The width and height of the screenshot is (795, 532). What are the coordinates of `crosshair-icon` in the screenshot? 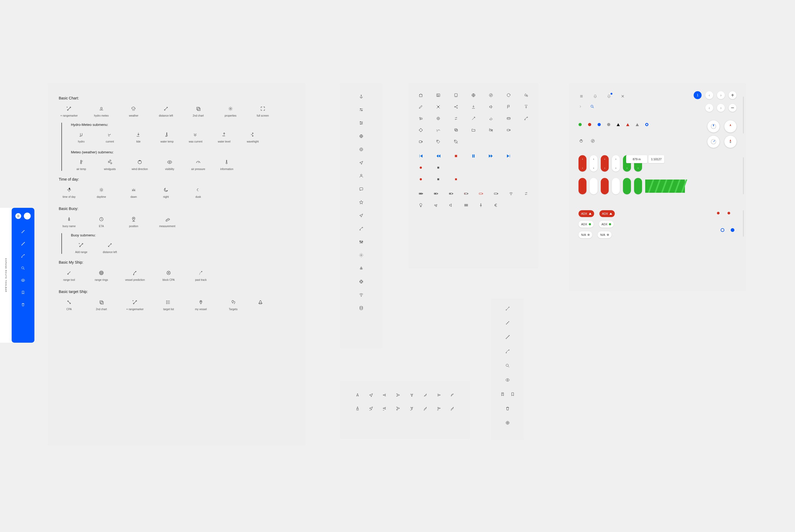 It's located at (421, 130).